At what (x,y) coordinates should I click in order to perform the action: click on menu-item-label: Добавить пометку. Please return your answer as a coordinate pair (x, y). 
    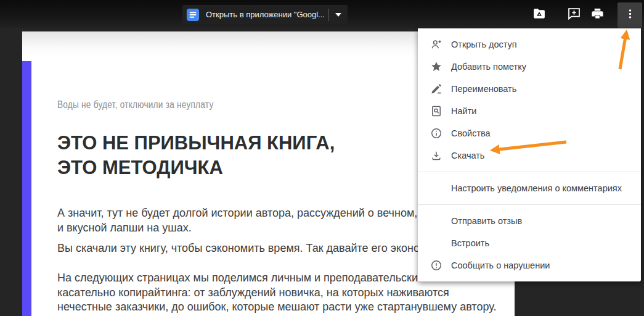
    Looking at the image, I should click on (489, 67).